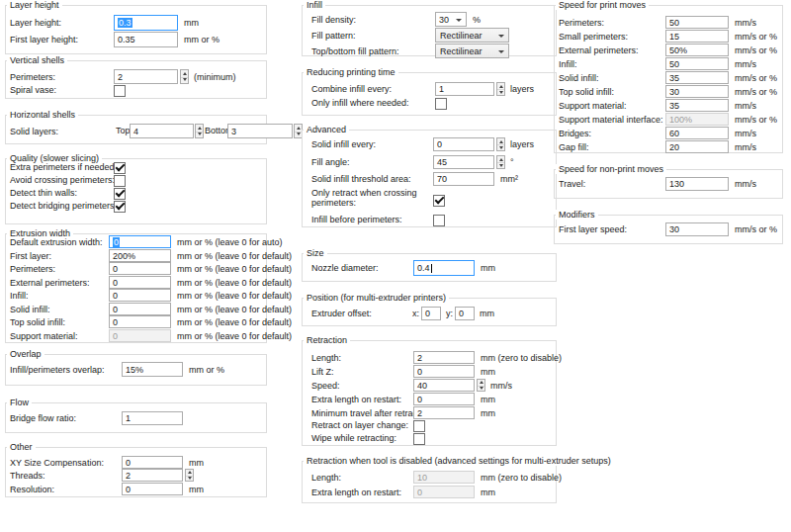 The height and width of the screenshot is (532, 791). Describe the element at coordinates (464, 162) in the screenshot. I see `adv-fill-angle-input: 45` at that location.